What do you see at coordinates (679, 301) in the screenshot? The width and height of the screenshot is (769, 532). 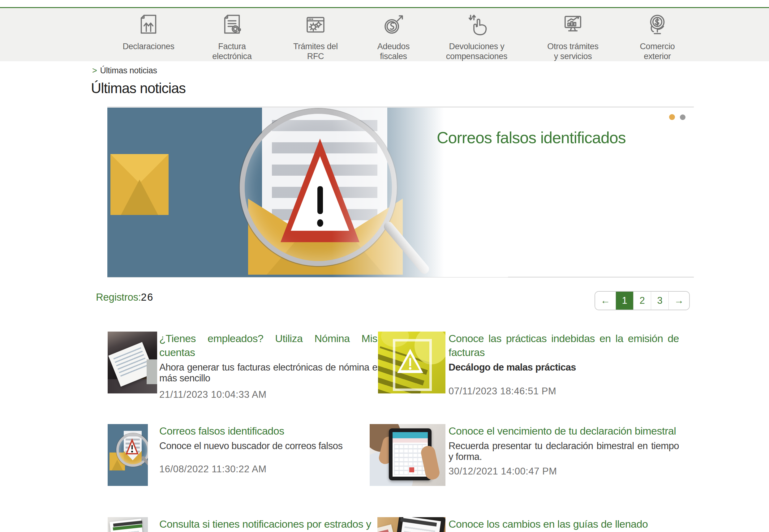 I see `right-arrow-icon: →` at bounding box center [679, 301].